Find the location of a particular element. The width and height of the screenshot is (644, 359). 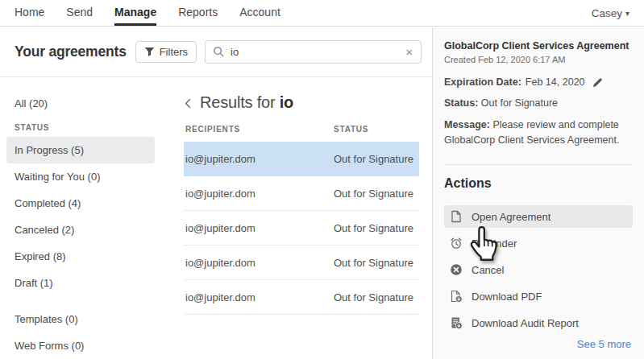

back-button is located at coordinates (188, 103).